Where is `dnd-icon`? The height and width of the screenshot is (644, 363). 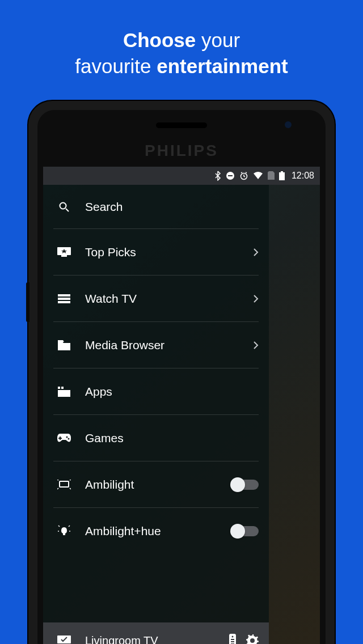 dnd-icon is located at coordinates (230, 176).